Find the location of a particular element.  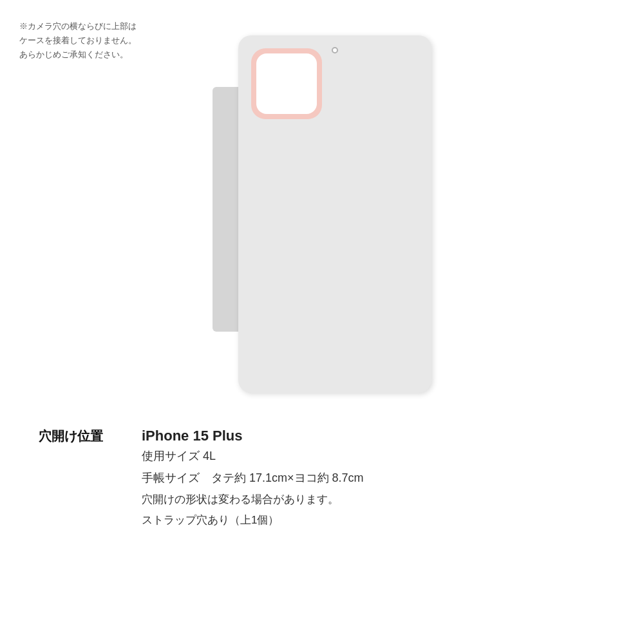

note-line3: あらかじめご承知ください。 is located at coordinates (78, 55).